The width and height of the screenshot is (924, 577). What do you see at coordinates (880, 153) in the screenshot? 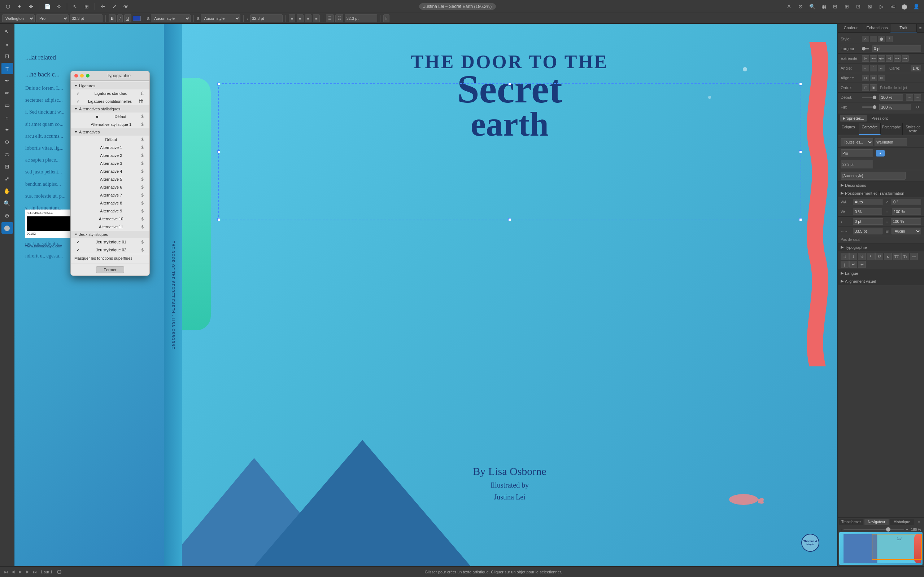
I see `font-toggle-btn: ●` at bounding box center [880, 153].